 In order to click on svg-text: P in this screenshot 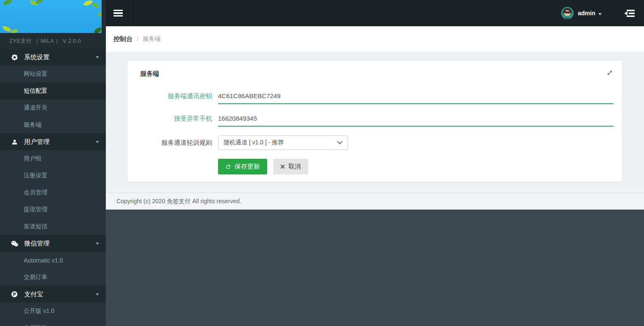, I will do `click(14, 295)`.